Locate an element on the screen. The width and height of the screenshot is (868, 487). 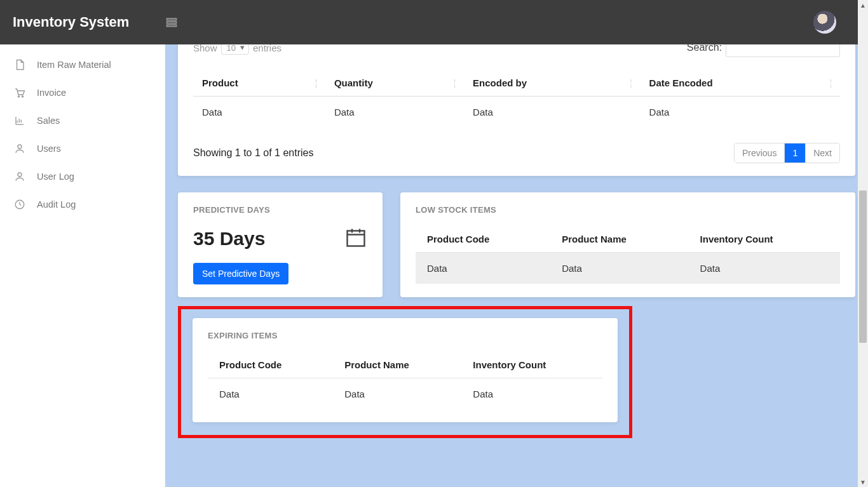
sidebar-item-label: Users is located at coordinates (49, 149).